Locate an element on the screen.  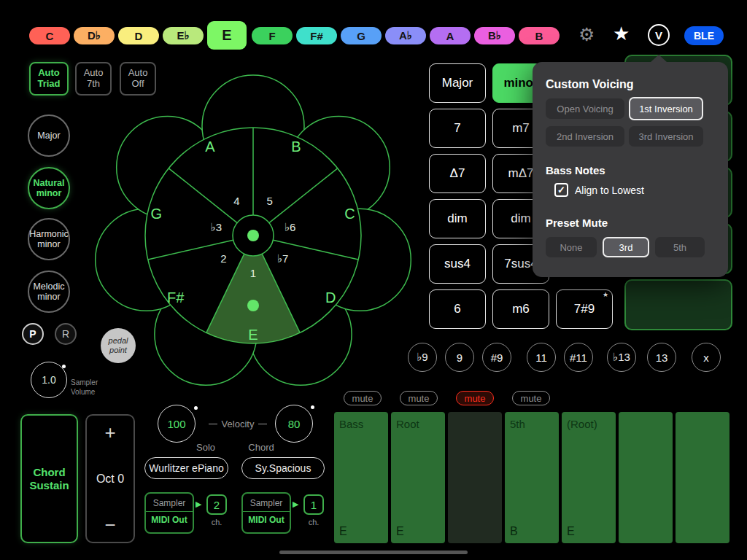
flower-note-label: A is located at coordinates (210, 147).